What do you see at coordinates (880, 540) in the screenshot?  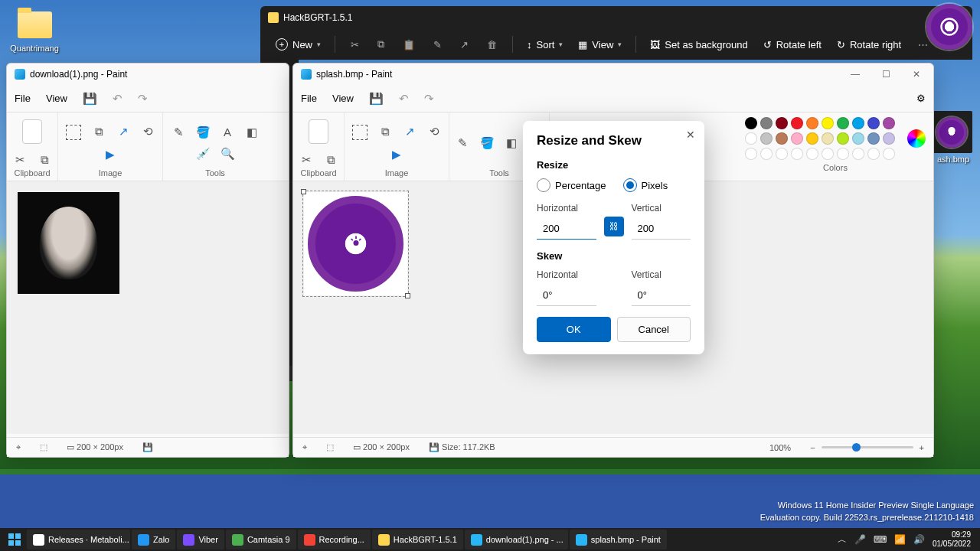 I see `lang-icon: ⌨` at bounding box center [880, 540].